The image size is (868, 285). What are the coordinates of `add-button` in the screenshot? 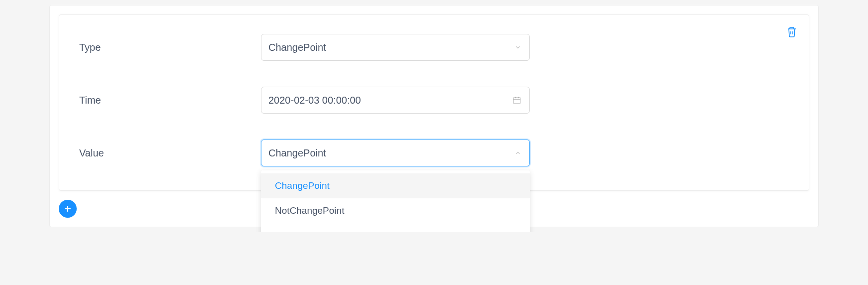 It's located at (68, 209).